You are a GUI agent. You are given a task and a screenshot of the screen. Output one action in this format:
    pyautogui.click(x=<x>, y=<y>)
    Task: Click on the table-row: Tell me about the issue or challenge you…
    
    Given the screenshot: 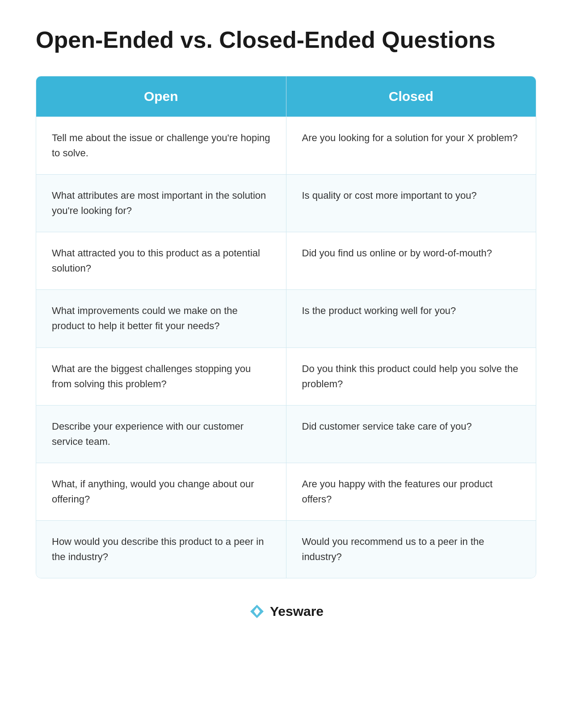 What is the action you would take?
    pyautogui.click(x=286, y=146)
    